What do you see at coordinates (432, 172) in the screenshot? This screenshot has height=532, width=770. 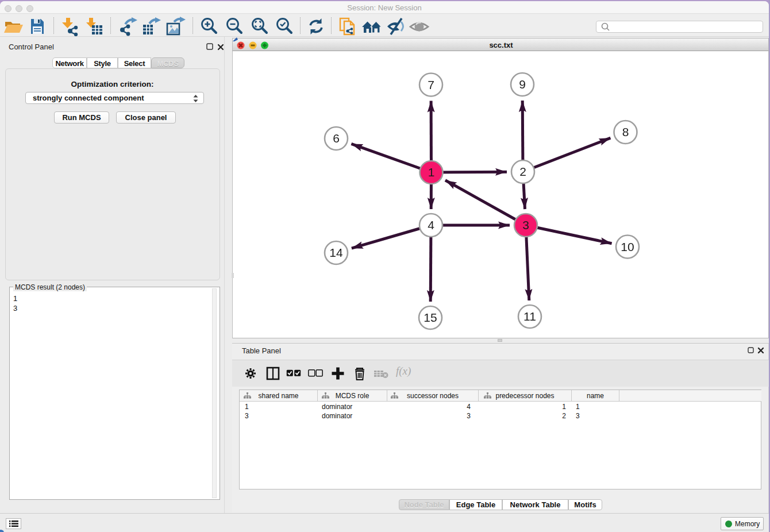 I see `svg-text: 1` at bounding box center [432, 172].